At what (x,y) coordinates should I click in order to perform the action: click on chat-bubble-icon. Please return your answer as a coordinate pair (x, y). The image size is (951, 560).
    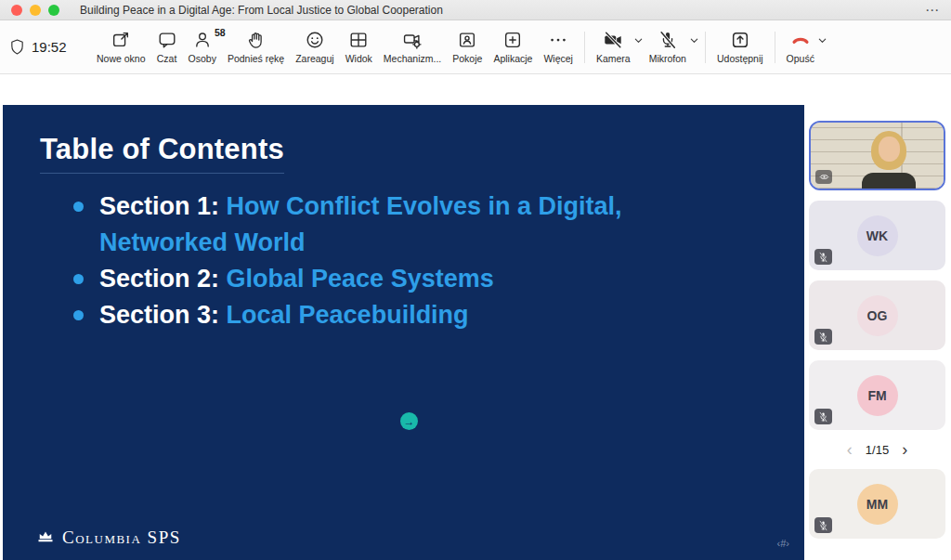
    Looking at the image, I should click on (167, 40).